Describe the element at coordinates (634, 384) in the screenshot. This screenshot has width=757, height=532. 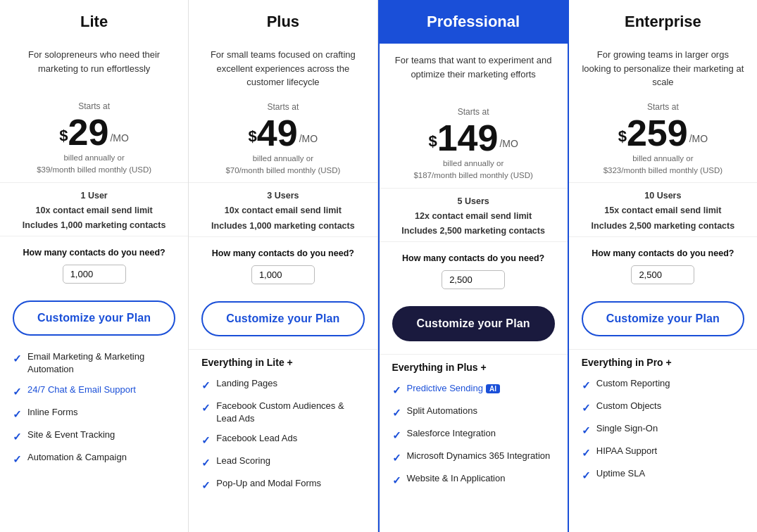
I see `feature-text: Custom Reporting` at that location.